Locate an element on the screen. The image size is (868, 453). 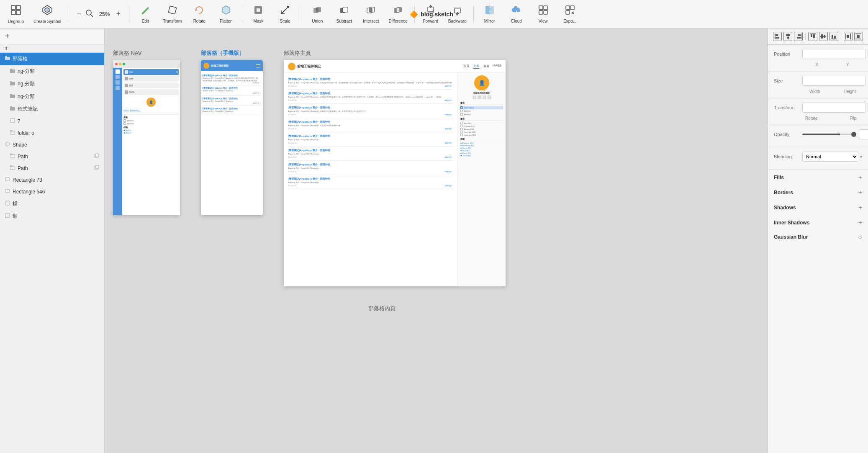
tree-item-active: 前端工程師#1 is located at coordinates (482, 108).